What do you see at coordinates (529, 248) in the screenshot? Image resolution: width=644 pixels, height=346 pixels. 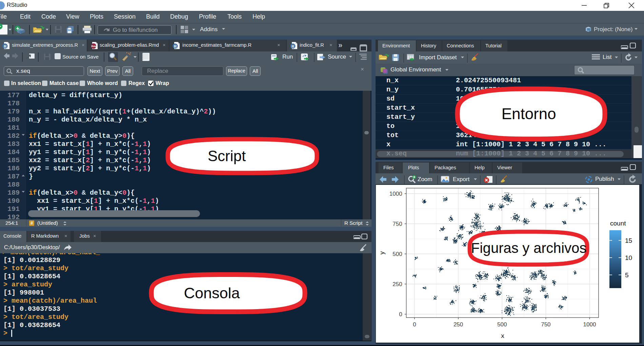 I see `svg-text: Figuras y archivos` at bounding box center [529, 248].